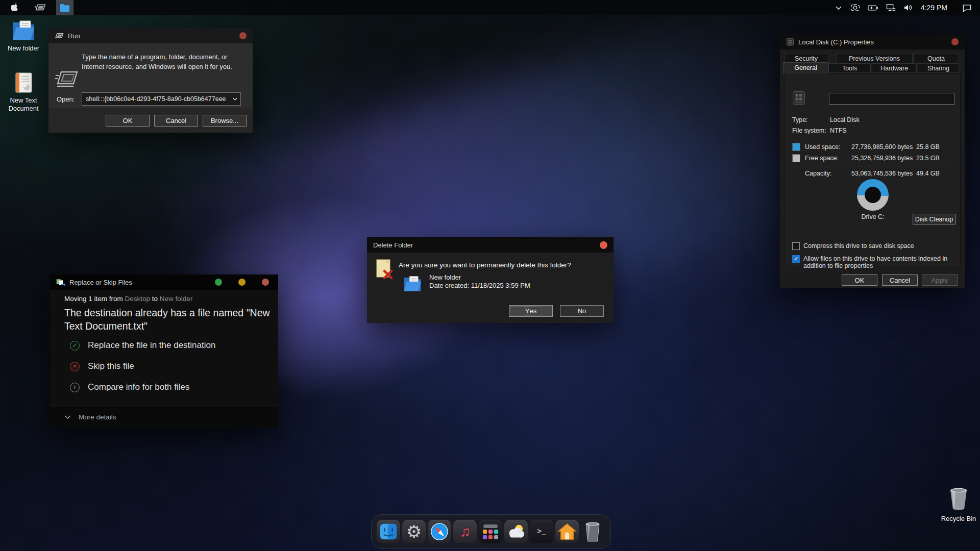  Describe the element at coordinates (967, 8) in the screenshot. I see `notifications-icon` at that location.